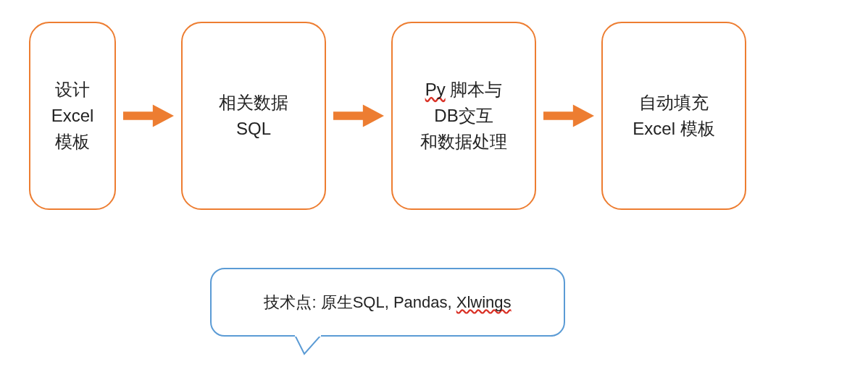 The image size is (868, 380). Describe the element at coordinates (435, 90) in the screenshot. I see `spellcheck-mark: Py` at that location.